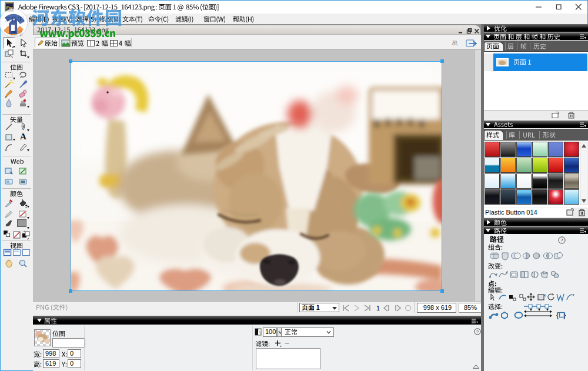 The width and height of the screenshot is (588, 371). Describe the element at coordinates (24, 136) in the screenshot. I see `svg-text: A` at that location.